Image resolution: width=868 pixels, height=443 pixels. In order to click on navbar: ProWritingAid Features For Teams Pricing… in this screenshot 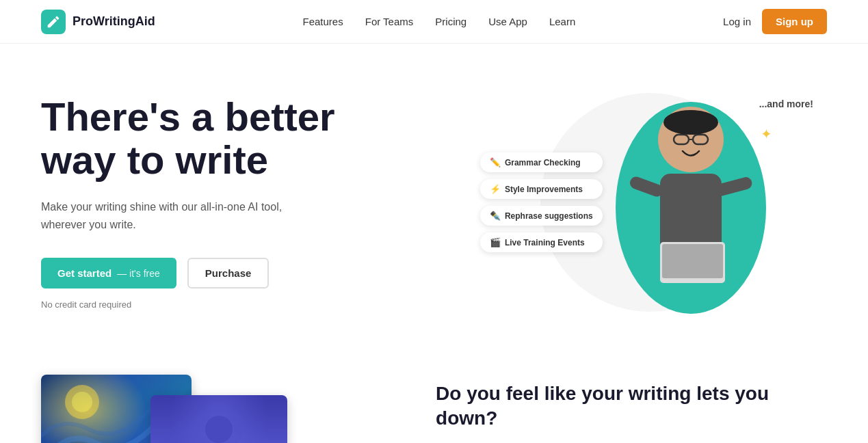, I will do `click(434, 22)`.